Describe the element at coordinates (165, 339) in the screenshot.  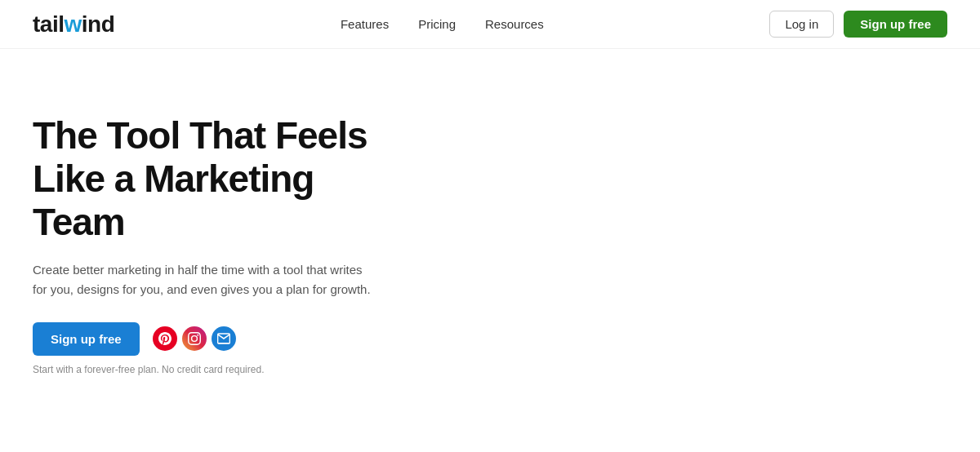
I see `pinterest-svg` at that location.